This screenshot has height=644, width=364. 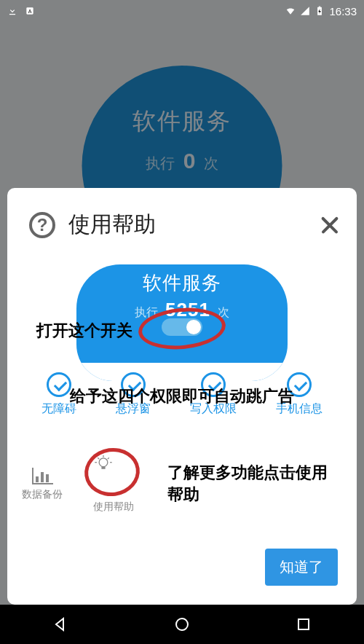 I want to click on svg-text: A, so click(x=31, y=12).